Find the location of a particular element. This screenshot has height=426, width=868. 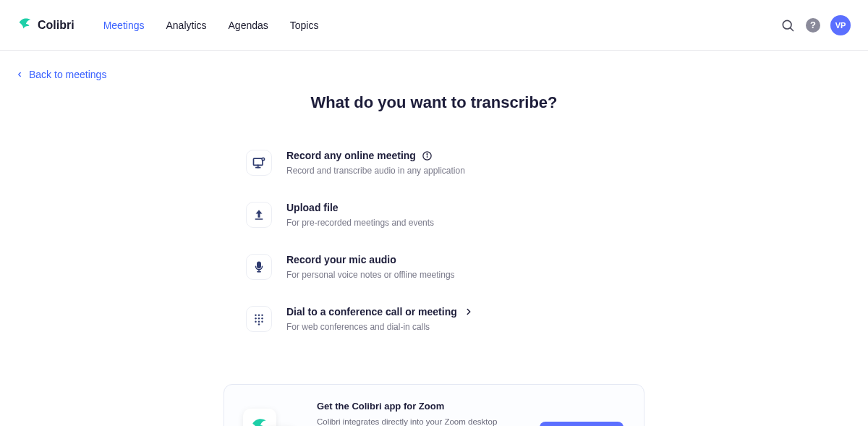

nav-analytics: Analytics is located at coordinates (186, 25).